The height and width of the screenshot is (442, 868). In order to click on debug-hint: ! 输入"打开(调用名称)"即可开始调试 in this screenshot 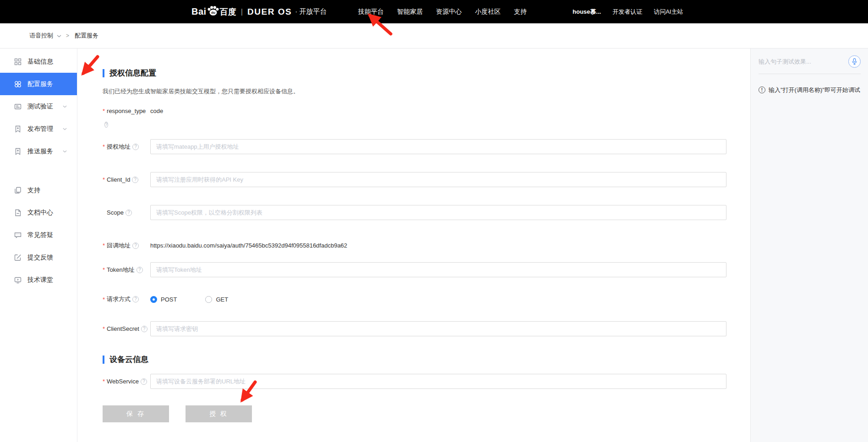, I will do `click(810, 90)`.